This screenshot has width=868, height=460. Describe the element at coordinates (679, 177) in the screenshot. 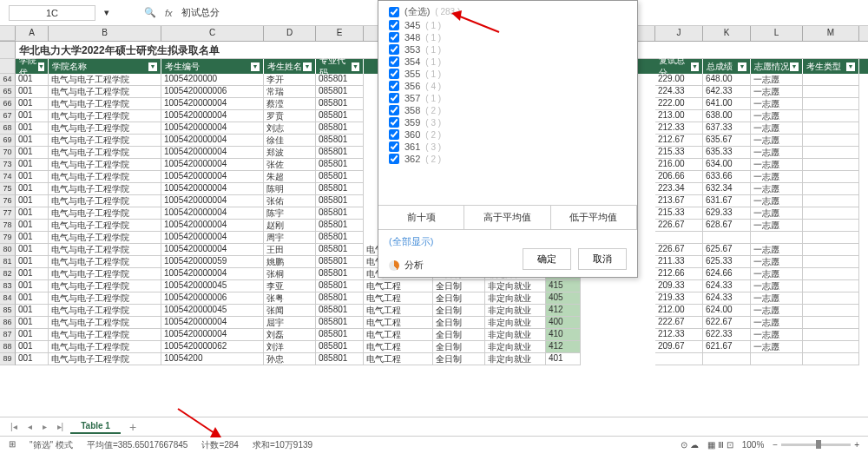

I see `cell: 206.66` at that location.